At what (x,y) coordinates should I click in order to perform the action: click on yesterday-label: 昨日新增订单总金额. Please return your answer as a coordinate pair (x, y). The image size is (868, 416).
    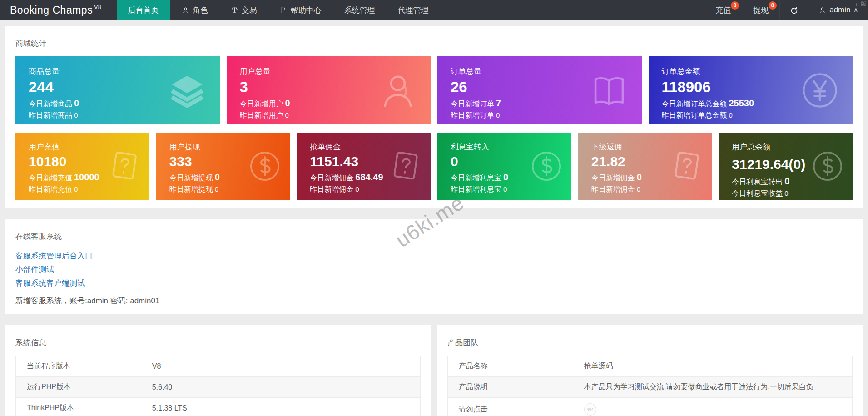
    Looking at the image, I should click on (694, 115).